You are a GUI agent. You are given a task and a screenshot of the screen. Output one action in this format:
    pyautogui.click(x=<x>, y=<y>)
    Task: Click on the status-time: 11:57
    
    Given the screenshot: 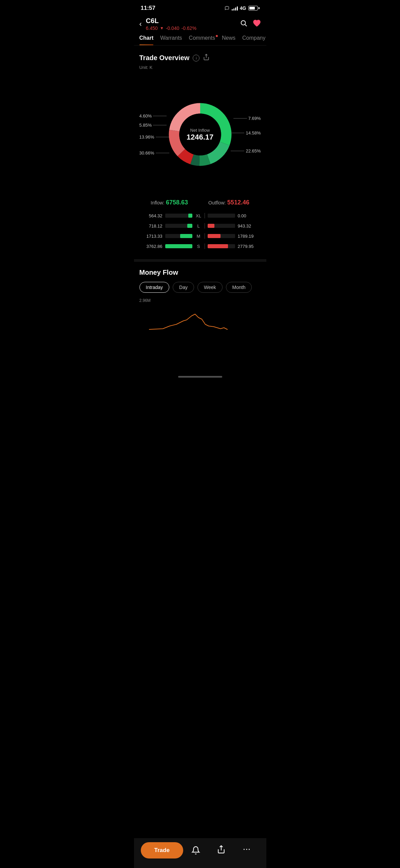 What is the action you would take?
    pyautogui.click(x=148, y=8)
    